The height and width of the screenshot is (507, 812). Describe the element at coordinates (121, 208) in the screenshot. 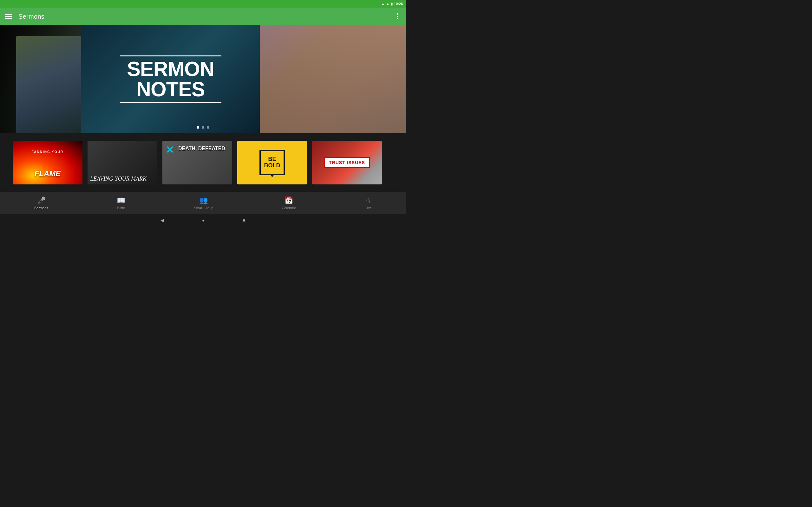

I see `nav-label-bible: Bible` at that location.